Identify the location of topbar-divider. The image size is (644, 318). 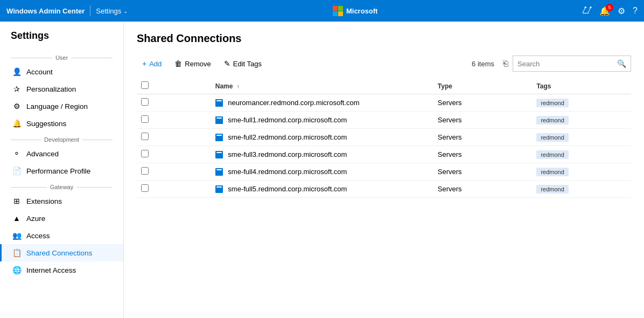
(90, 11).